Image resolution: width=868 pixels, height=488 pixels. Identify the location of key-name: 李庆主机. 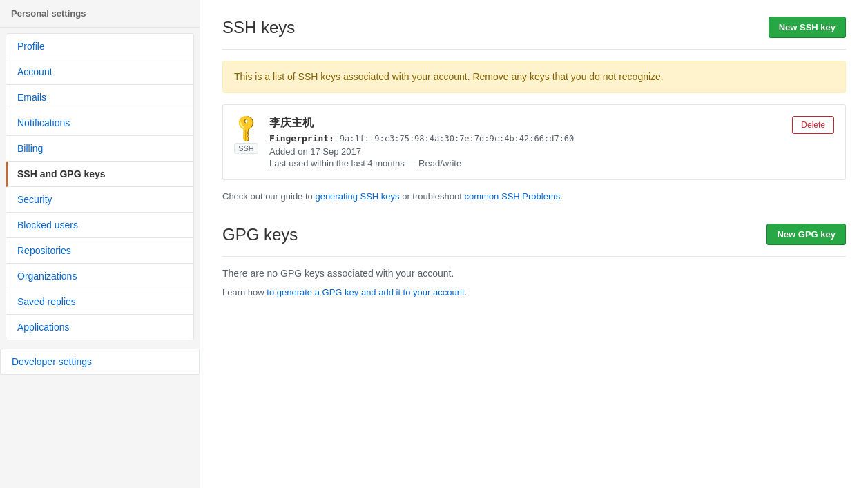
(525, 123).